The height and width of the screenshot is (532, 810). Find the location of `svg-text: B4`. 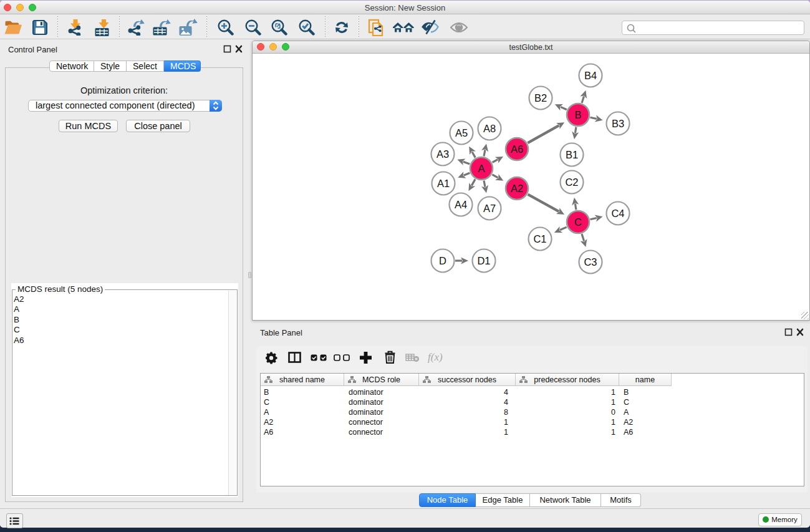

svg-text: B4 is located at coordinates (591, 75).